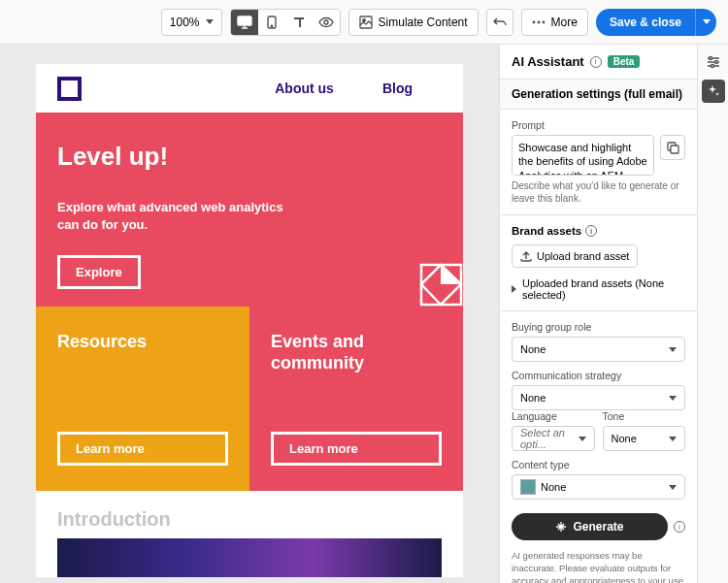 This screenshot has height=583, width=728. What do you see at coordinates (441, 285) in the screenshot?
I see `hero-decoration-icon` at bounding box center [441, 285].